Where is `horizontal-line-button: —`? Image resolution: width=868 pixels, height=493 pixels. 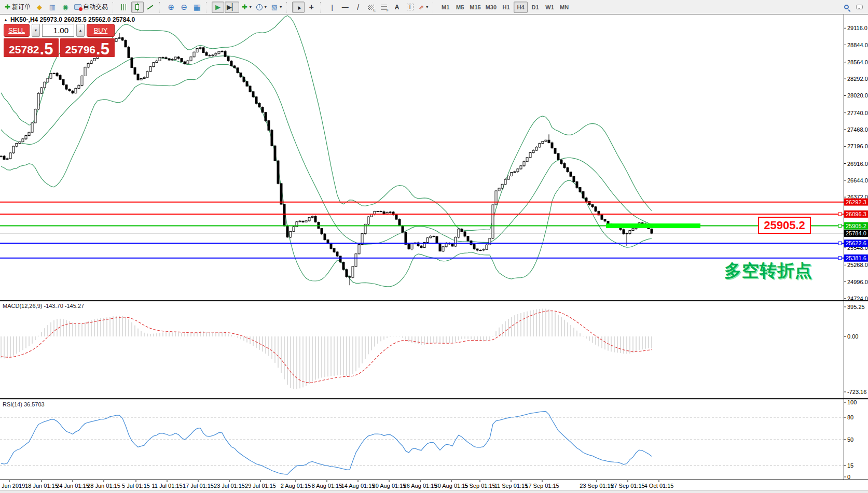
horizontal-line-button: — is located at coordinates (345, 7).